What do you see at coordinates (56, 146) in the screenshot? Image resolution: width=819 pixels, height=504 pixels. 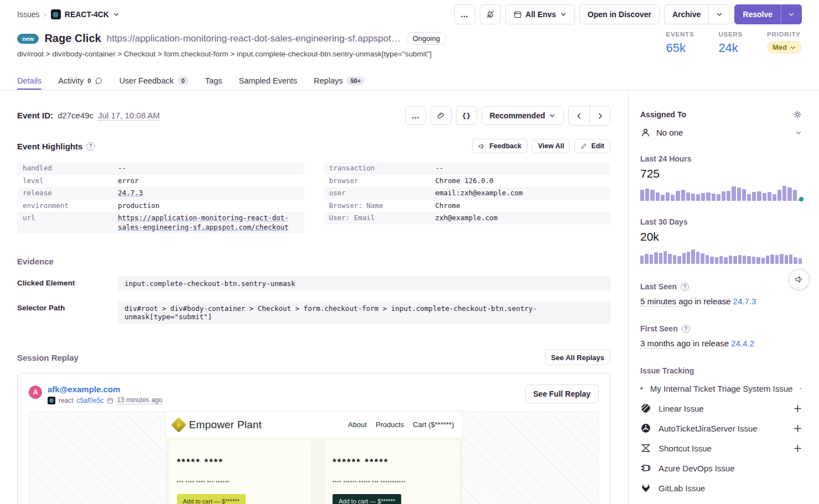 I see `event-highlights-title-group: Event Highlights ?` at bounding box center [56, 146].